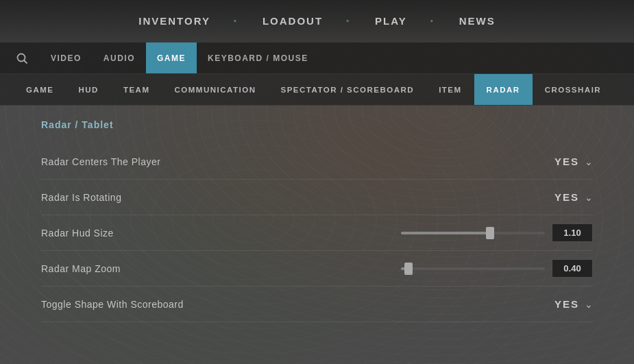 This screenshot has width=634, height=364. What do you see at coordinates (574, 304) in the screenshot?
I see `toggle-shape-scoreboard-control: YES ⌄` at bounding box center [574, 304].